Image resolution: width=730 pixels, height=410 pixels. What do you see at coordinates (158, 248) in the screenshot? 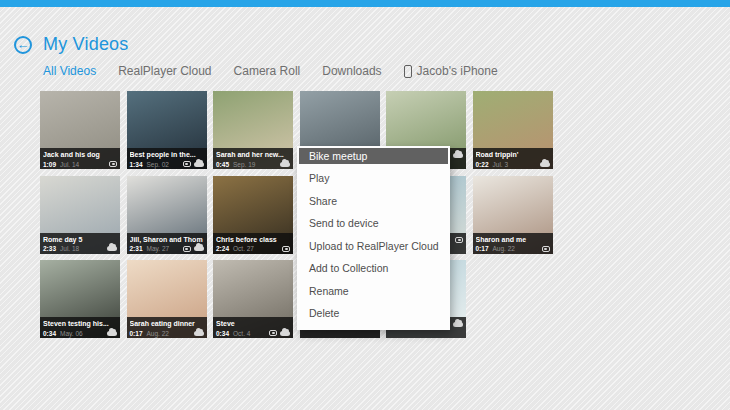
I see `video-date: May. 27` at bounding box center [158, 248].